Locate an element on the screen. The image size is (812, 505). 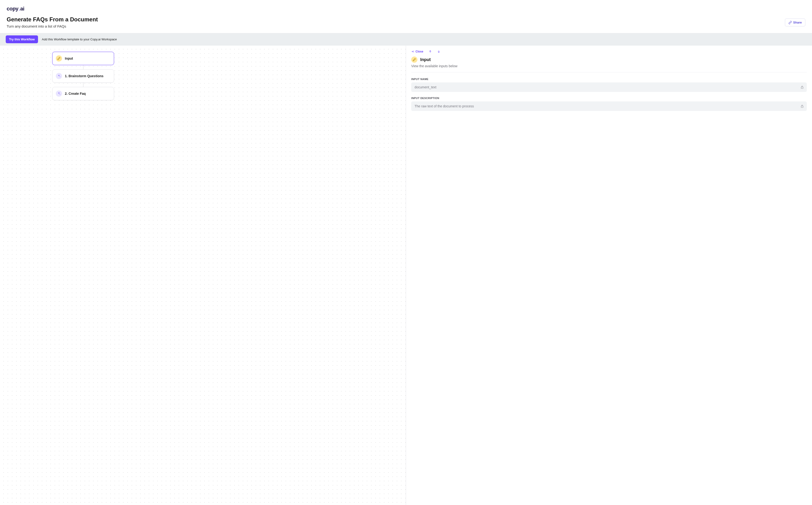
panel-title-row: Input is located at coordinates (609, 59).